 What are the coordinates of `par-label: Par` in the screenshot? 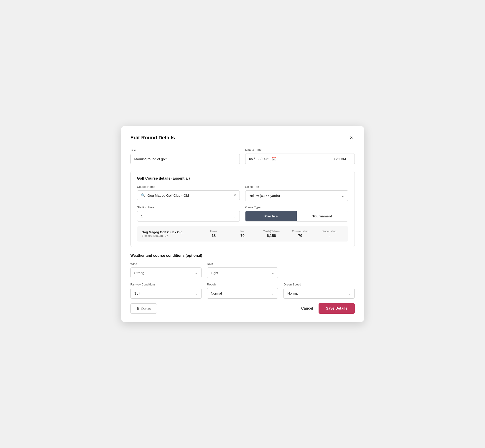 It's located at (242, 231).